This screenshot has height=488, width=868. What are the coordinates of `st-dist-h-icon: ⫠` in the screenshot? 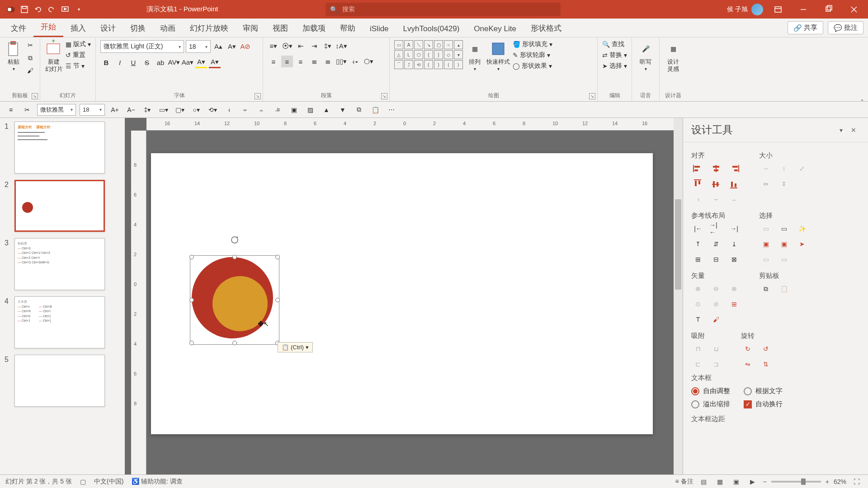 It's located at (261, 110).